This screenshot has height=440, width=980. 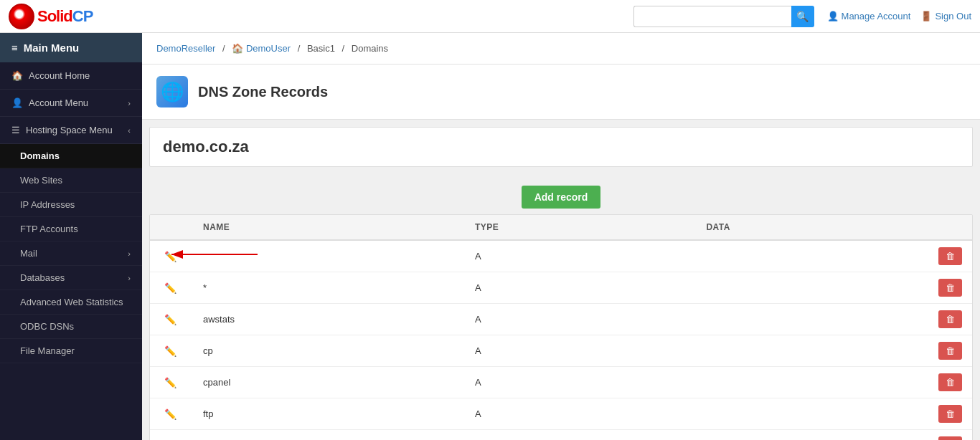 I want to click on table-row: ✏️ awstats A 🗑, so click(x=561, y=320).